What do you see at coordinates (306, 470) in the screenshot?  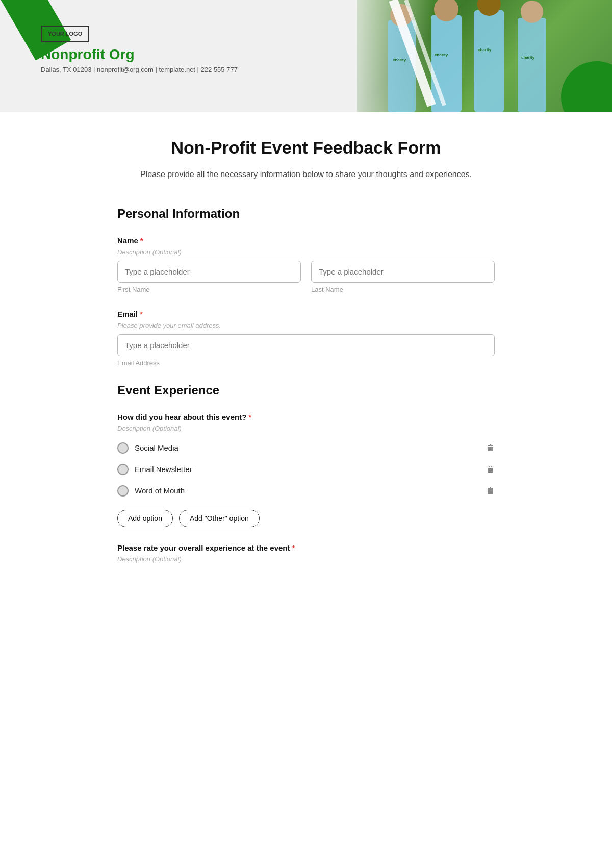 I see `field-group-hear-about: How did you hear about this event? * Des…` at bounding box center [306, 470].